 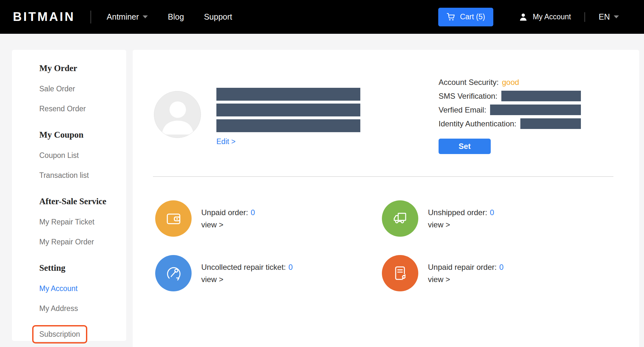 What do you see at coordinates (400, 219) in the screenshot?
I see `truck-icon` at bounding box center [400, 219].